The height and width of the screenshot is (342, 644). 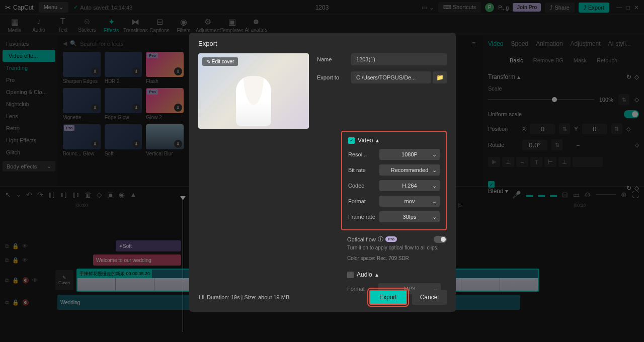 What do you see at coordinates (248, 297) in the screenshot?
I see `duration-label: Duration: 19s | Size: about 19 MB` at bounding box center [248, 297].